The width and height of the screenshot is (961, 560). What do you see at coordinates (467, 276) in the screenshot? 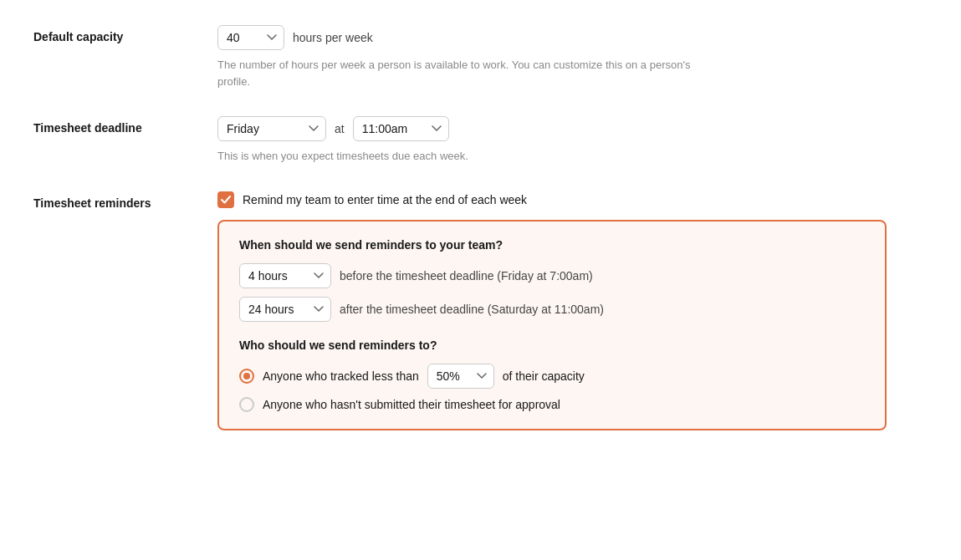
I see `before-text: before the timesheet deadline (Friday at…` at bounding box center [467, 276].